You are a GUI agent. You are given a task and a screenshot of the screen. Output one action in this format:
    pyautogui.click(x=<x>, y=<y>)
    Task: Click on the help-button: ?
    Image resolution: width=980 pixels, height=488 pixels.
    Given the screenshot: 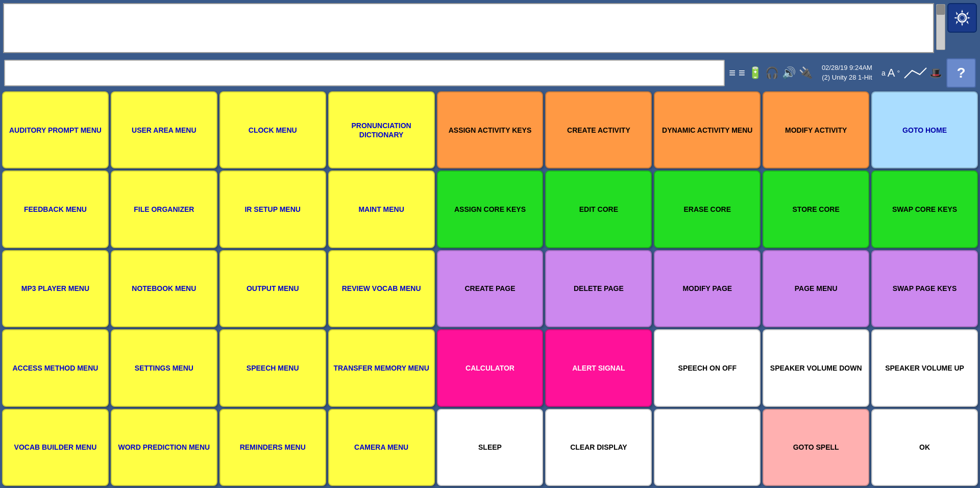 What is the action you would take?
    pyautogui.click(x=961, y=73)
    